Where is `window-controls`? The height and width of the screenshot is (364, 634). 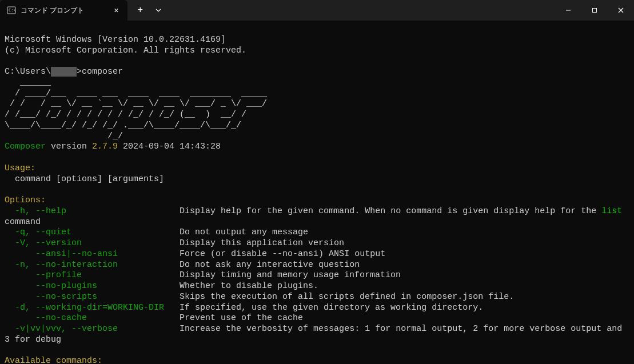 window-controls is located at coordinates (595, 10).